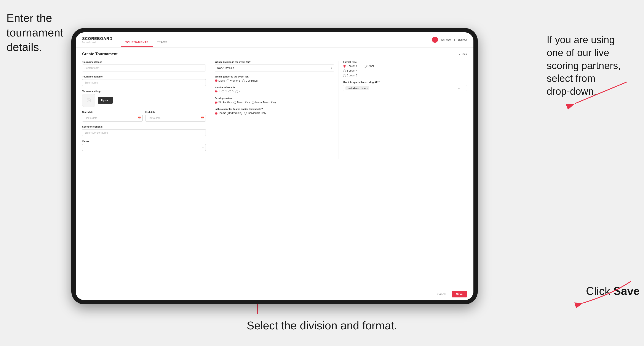 The width and height of the screenshot is (644, 346). I want to click on logo-placeholder, so click(88, 100).